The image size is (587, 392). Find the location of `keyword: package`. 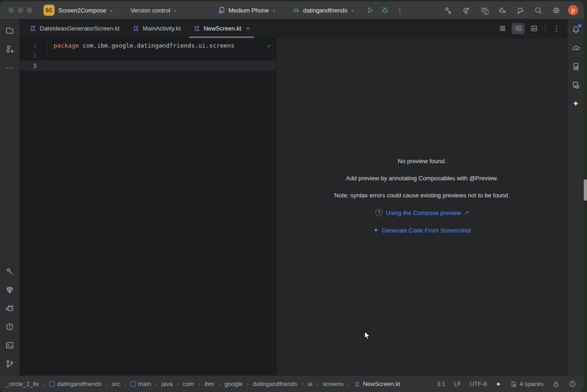

keyword: package is located at coordinates (67, 45).